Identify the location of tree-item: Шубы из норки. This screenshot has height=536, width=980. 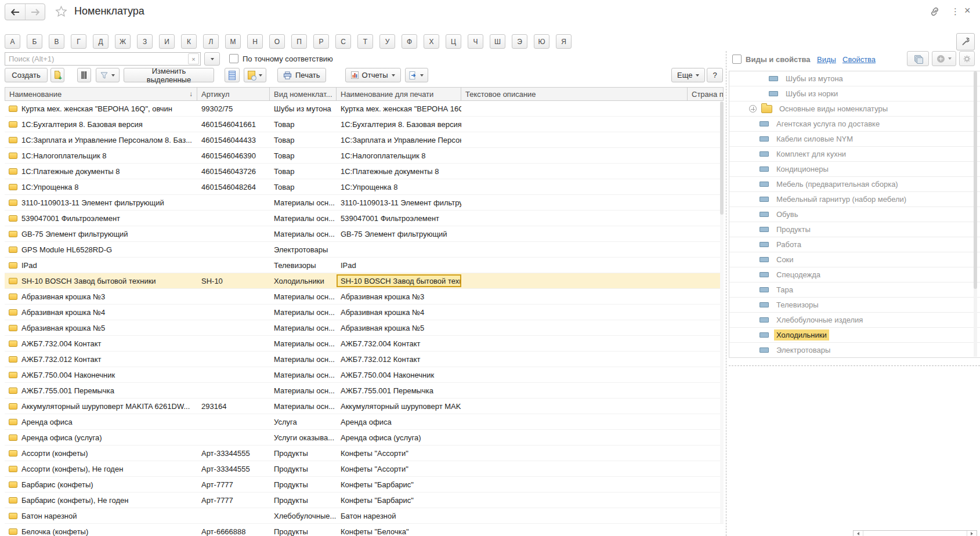
(855, 94).